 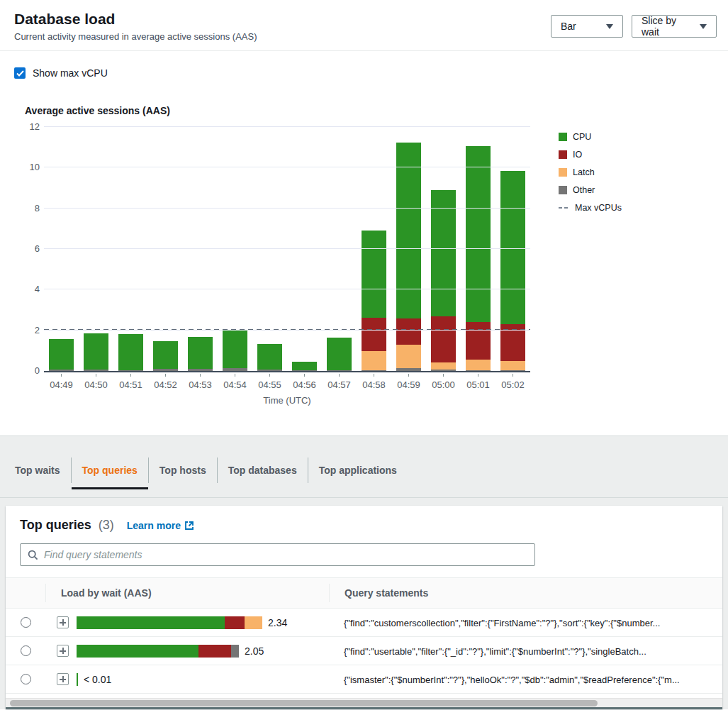 What do you see at coordinates (563, 190) in the screenshot?
I see `other-swatch-icon` at bounding box center [563, 190].